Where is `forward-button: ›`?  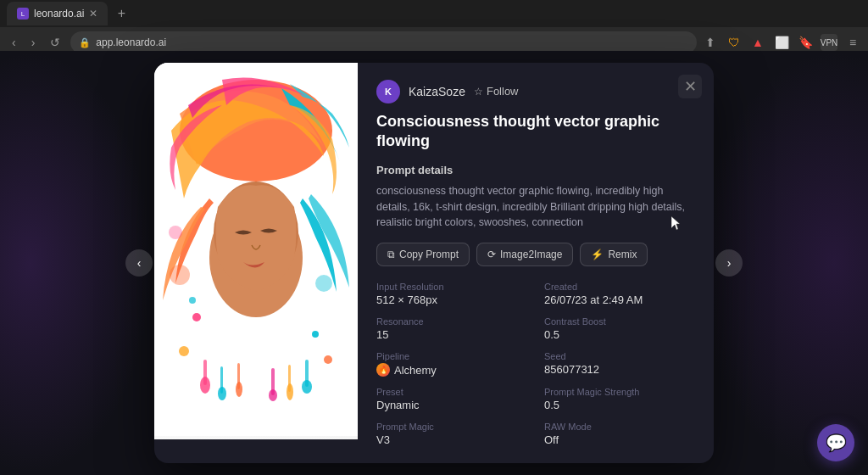
forward-button: › is located at coordinates (34, 42).